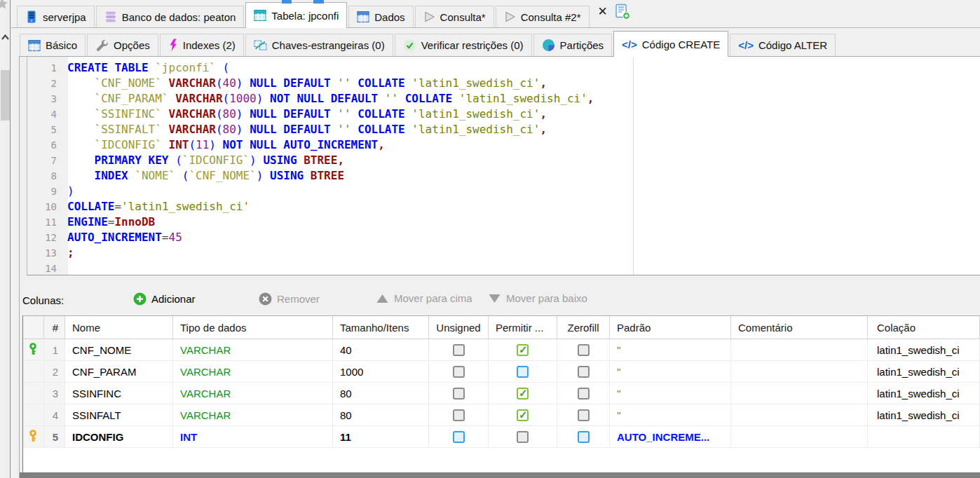 This screenshot has width=980, height=478. What do you see at coordinates (502, 415) in the screenshot?
I see `grid-row-ssinfalt: 4SSINFALTVARCHAR80''latin1_swedish_ci` at bounding box center [502, 415].